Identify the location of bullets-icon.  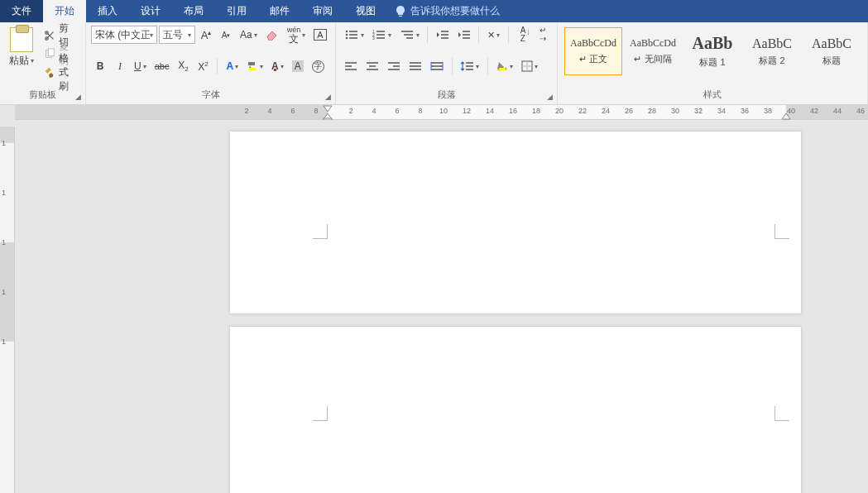
(352, 35).